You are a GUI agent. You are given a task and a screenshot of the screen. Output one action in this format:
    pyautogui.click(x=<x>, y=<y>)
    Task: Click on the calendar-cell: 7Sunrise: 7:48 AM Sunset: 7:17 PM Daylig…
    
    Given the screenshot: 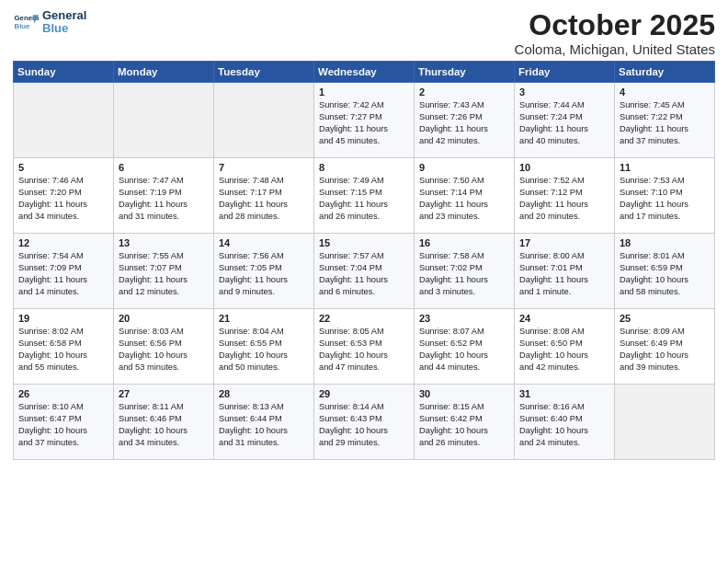 What is the action you would take?
    pyautogui.click(x=265, y=196)
    